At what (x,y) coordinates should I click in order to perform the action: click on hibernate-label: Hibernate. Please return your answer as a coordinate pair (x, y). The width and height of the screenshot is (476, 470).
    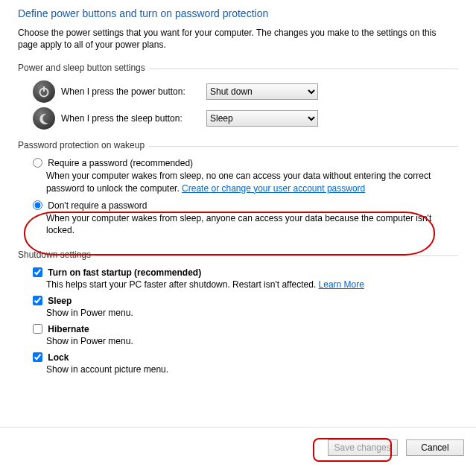
    Looking at the image, I should click on (69, 329).